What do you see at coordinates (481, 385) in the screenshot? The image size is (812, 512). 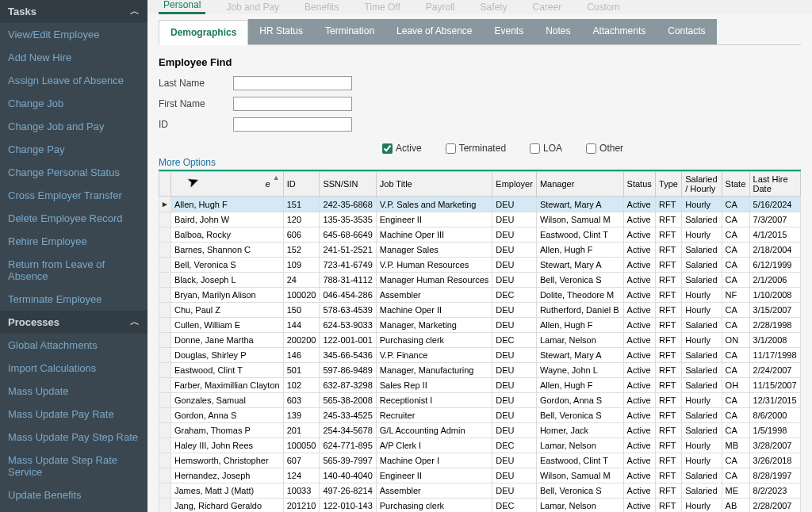 I see `table-row: Farber, Maximillian Clayton102632-87-329…` at bounding box center [481, 385].